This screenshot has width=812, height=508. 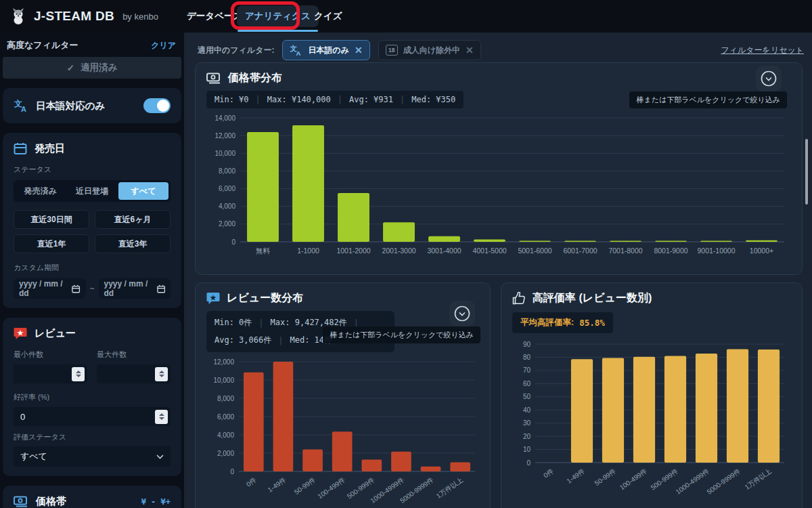 What do you see at coordinates (353, 217) in the screenshot?
I see `bar-1001-2000` at bounding box center [353, 217].